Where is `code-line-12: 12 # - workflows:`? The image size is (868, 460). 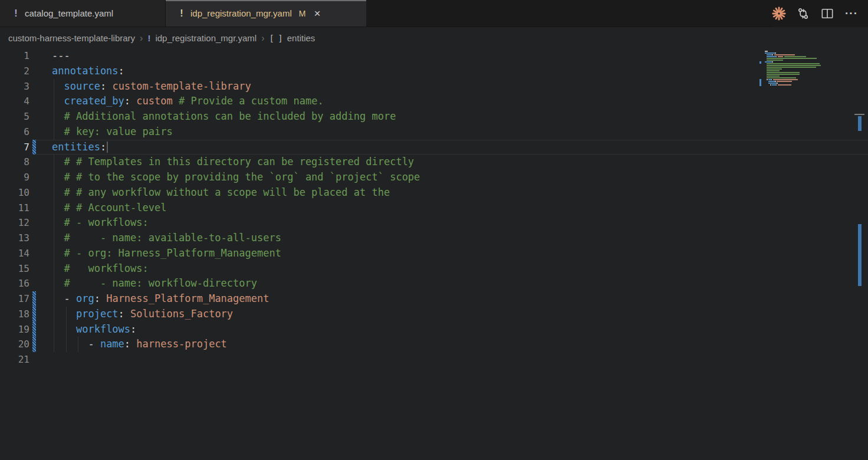
code-line-12: 12 # - workflows: is located at coordinates (434, 223).